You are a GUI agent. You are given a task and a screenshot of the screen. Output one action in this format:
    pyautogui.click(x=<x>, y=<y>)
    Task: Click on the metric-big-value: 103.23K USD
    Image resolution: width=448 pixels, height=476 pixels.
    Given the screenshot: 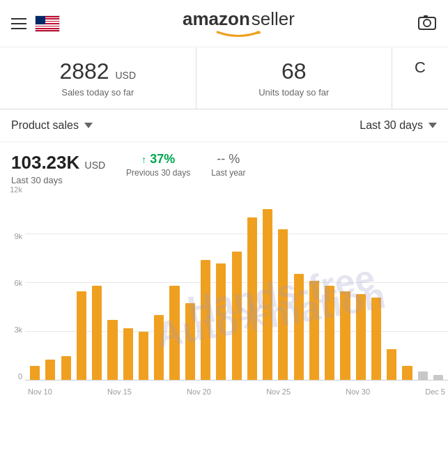 What is the action you would take?
    pyautogui.click(x=59, y=163)
    